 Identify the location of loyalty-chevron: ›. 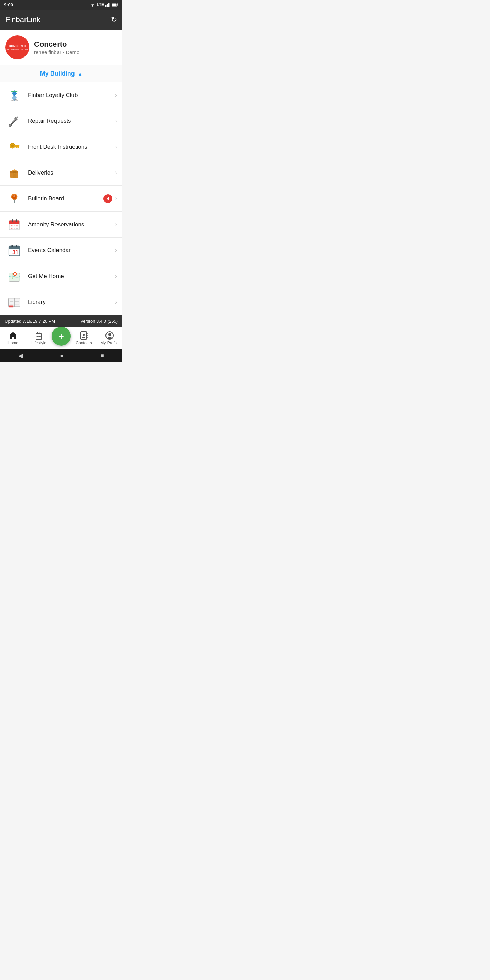
(116, 95).